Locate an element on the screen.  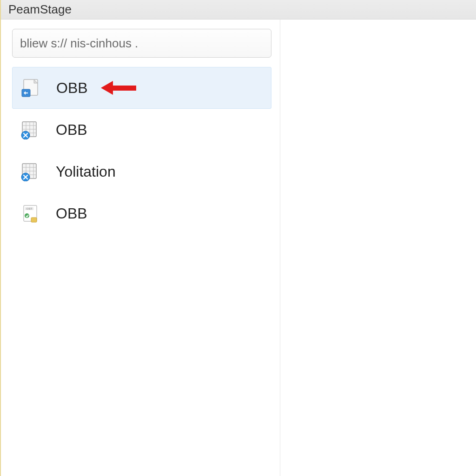
list-item-label: Yolitation is located at coordinates (86, 172).